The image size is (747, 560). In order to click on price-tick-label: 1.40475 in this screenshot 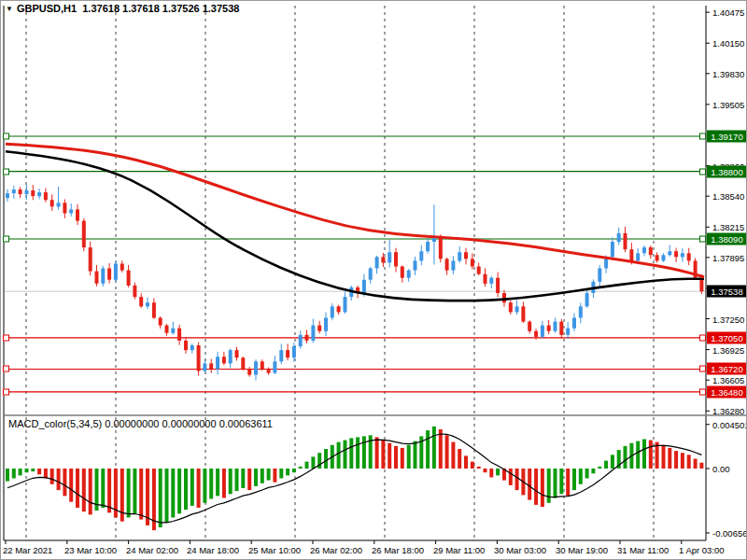, I will do `click(728, 13)`.